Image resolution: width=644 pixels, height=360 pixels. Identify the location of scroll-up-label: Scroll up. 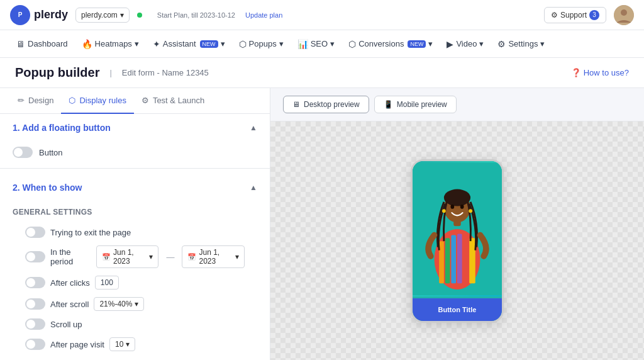
(67, 325).